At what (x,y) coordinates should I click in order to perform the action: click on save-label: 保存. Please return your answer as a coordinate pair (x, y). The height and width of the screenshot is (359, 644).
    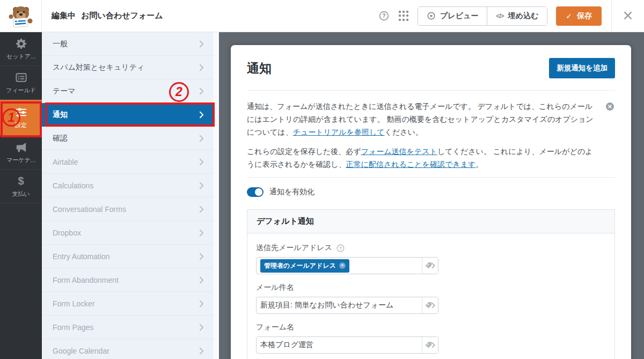
    Looking at the image, I should click on (584, 16).